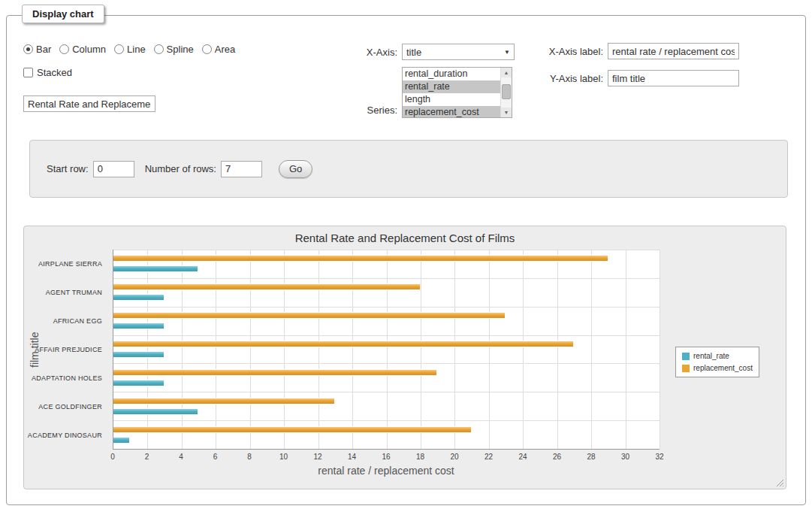 The width and height of the screenshot is (812, 512). What do you see at coordinates (457, 92) in the screenshot?
I see `series-multiselect: rental_durationrental_ratelengthreplacem…` at bounding box center [457, 92].